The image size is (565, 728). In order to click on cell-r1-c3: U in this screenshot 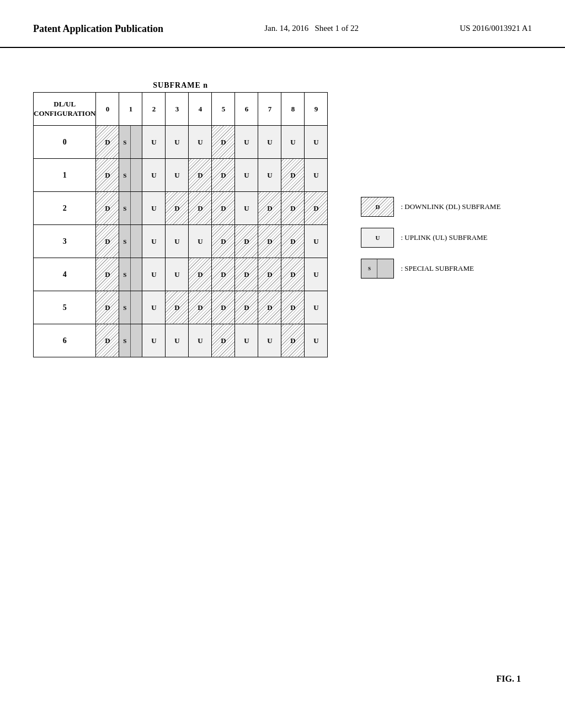, I will do `click(177, 175)`.